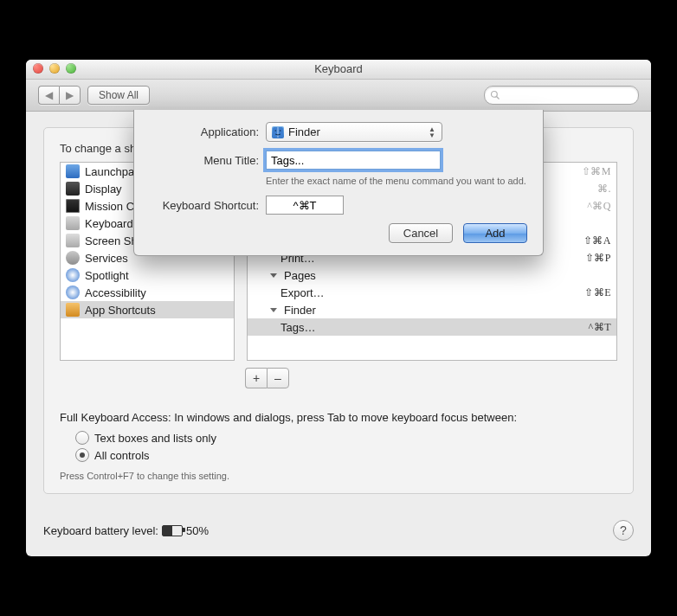 Image resolution: width=677 pixels, height=616 pixels. Describe the element at coordinates (432, 275) in the screenshot. I see `shortcut-group: Pages` at that location.